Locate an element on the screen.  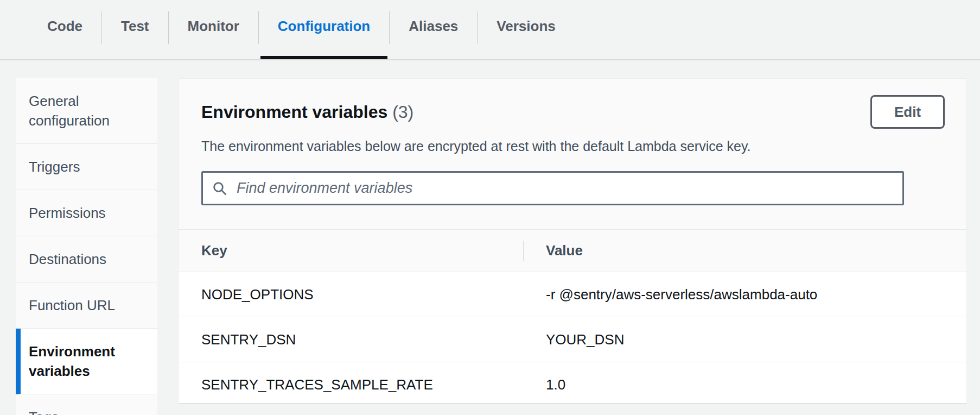
panel-title: Environment variables (3) is located at coordinates (307, 112).